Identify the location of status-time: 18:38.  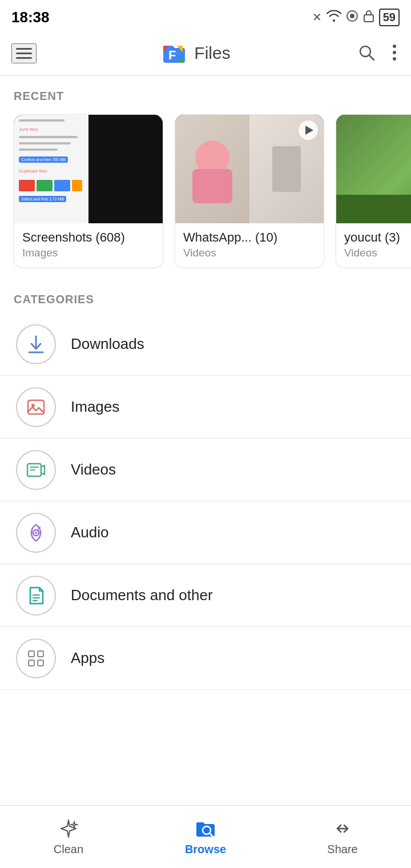
(31, 17).